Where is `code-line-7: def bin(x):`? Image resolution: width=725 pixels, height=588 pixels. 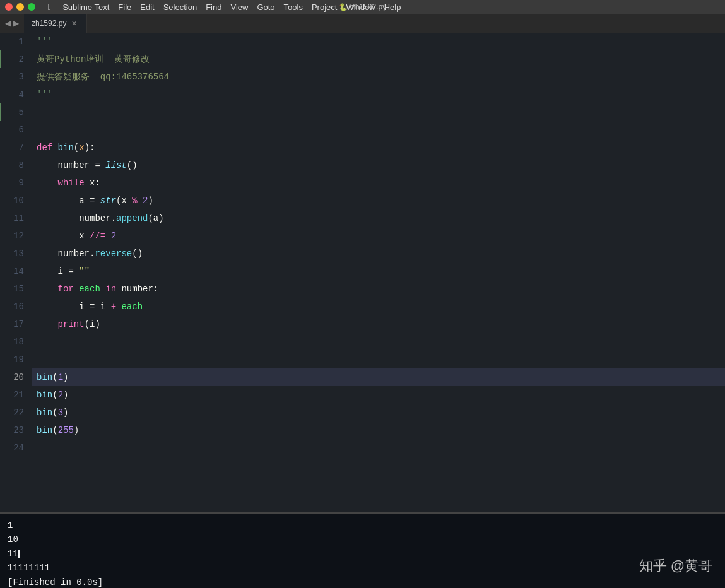
code-line-7: def bin(x): is located at coordinates (379, 148).